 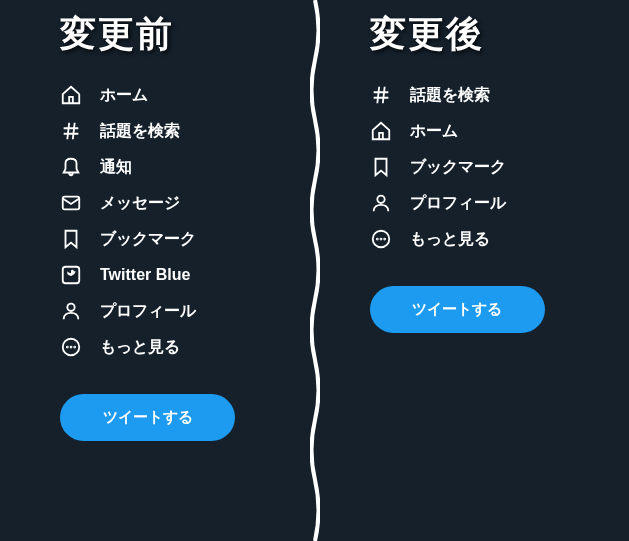 What do you see at coordinates (175, 203) in the screenshot?
I see `nav-item-messages: メッセージ` at bounding box center [175, 203].